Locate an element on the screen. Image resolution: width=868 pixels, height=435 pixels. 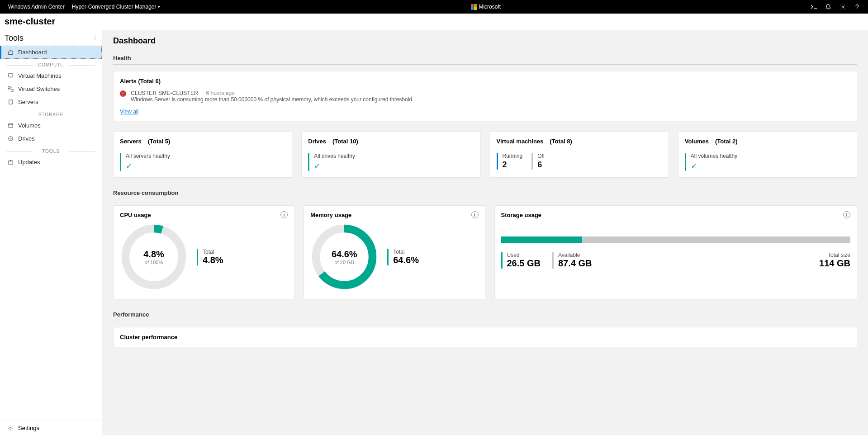
memory-donut-chart: 64.6% of 20 GB is located at coordinates (344, 257).